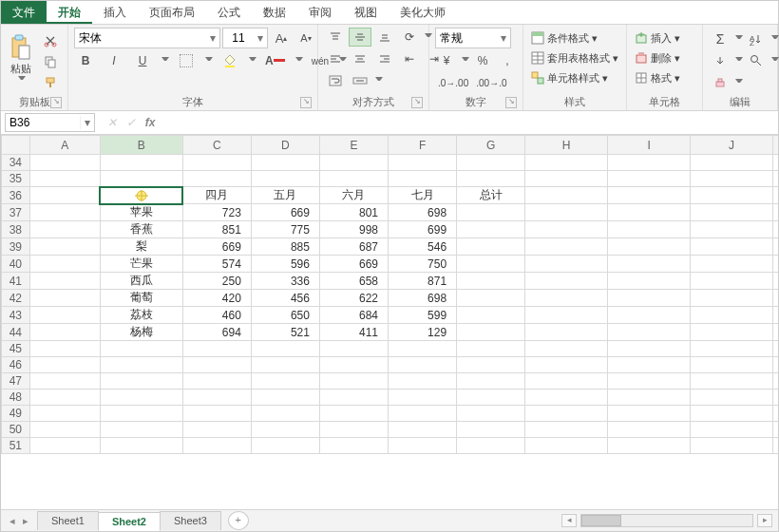 The height and width of the screenshot is (532, 779). I want to click on cell-G47, so click(491, 382).